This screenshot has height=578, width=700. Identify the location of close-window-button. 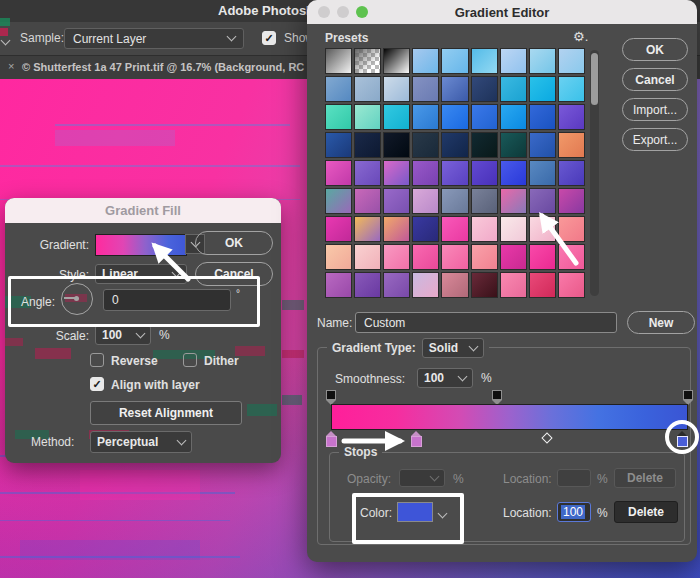
(324, 12).